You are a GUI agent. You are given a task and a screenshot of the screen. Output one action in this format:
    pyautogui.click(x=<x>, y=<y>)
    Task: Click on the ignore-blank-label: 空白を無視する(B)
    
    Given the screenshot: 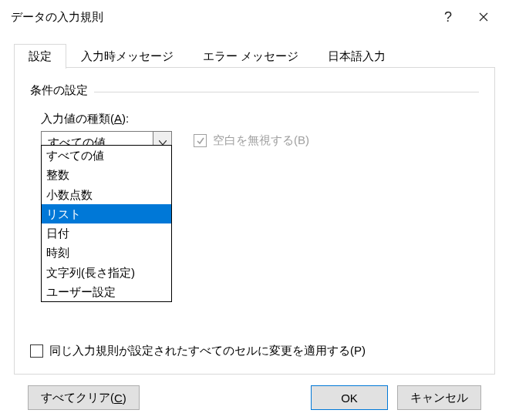 What is the action you would take?
    pyautogui.click(x=261, y=140)
    